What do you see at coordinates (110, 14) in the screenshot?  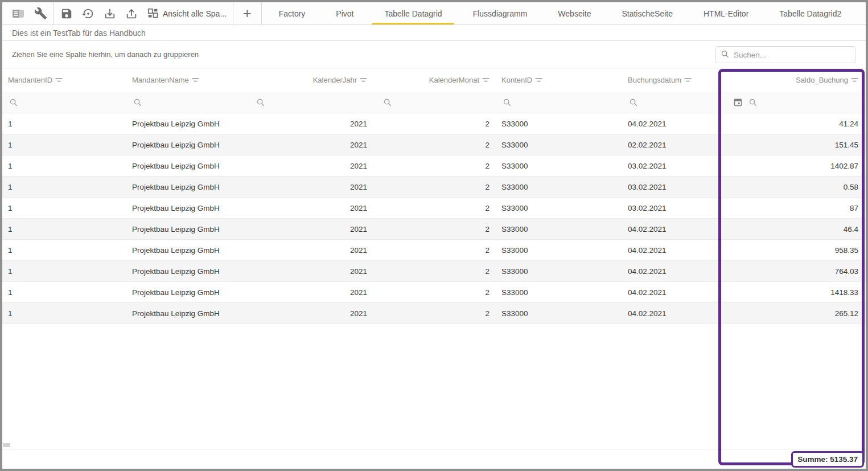 I see `download-icon` at bounding box center [110, 14].